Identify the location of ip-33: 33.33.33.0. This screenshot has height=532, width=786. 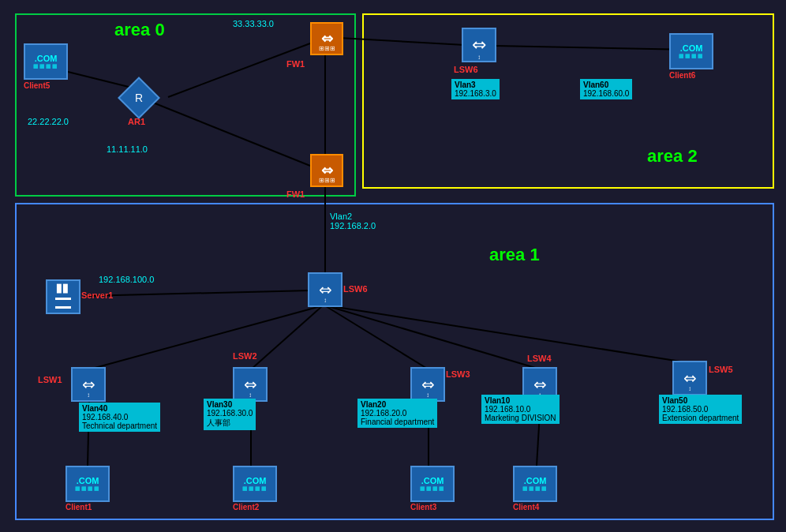
(253, 24).